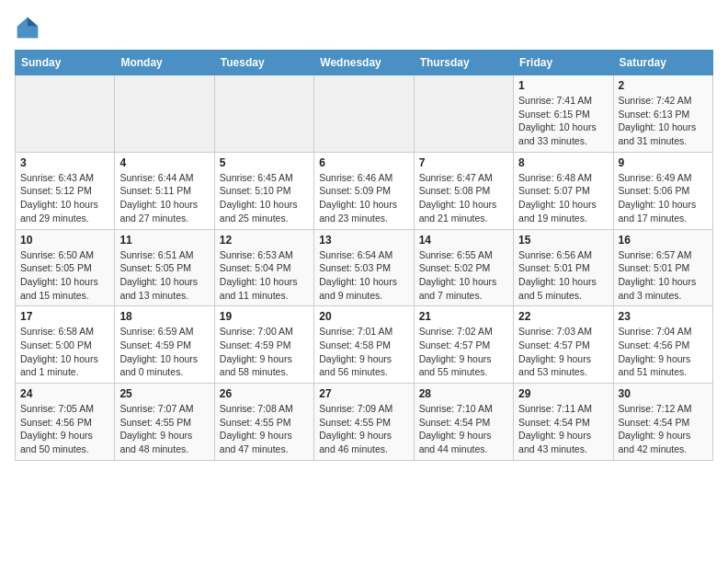 The image size is (728, 563). What do you see at coordinates (664, 240) in the screenshot?
I see `day-number: 16` at bounding box center [664, 240].